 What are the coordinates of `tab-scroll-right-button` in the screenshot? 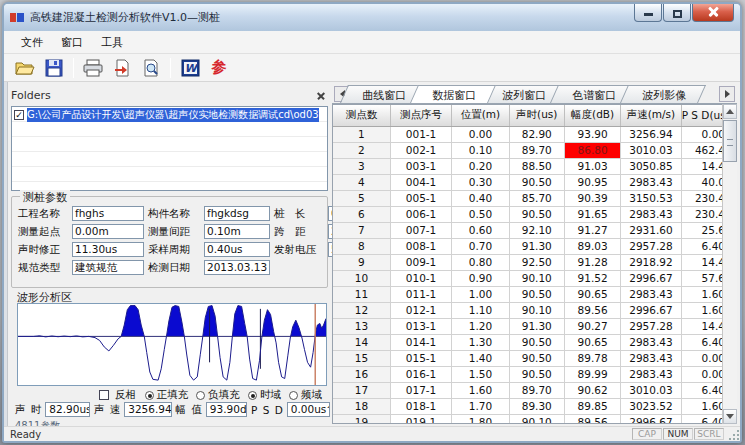 It's located at (727, 94).